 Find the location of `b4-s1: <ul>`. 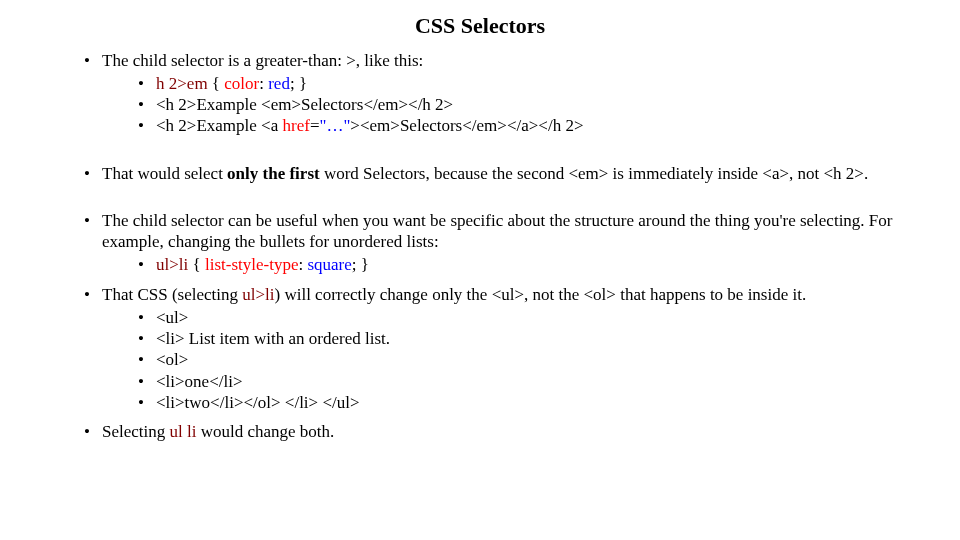

b4-s1: <ul> is located at coordinates (531, 318).